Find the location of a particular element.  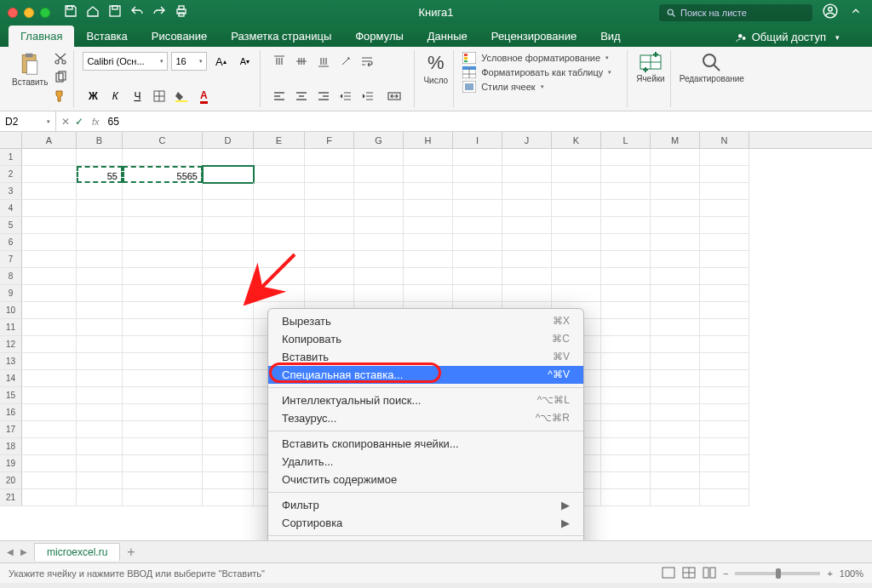

row-header: 20 is located at coordinates (11, 481).